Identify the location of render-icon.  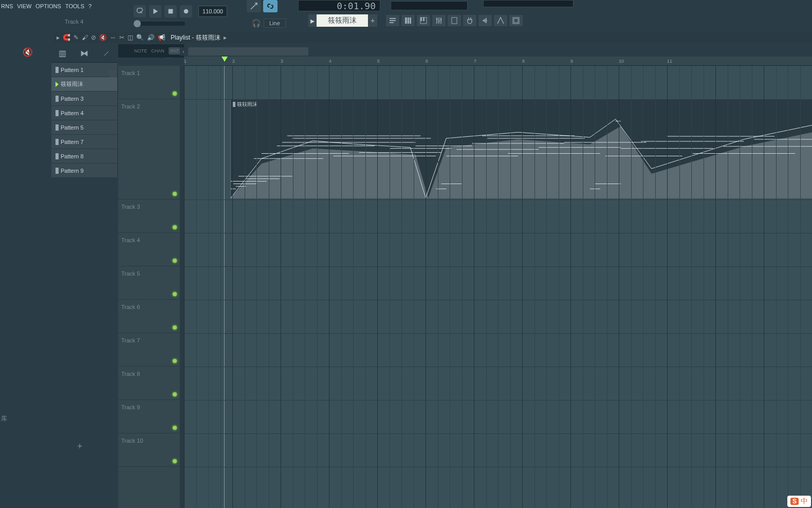
(516, 21).